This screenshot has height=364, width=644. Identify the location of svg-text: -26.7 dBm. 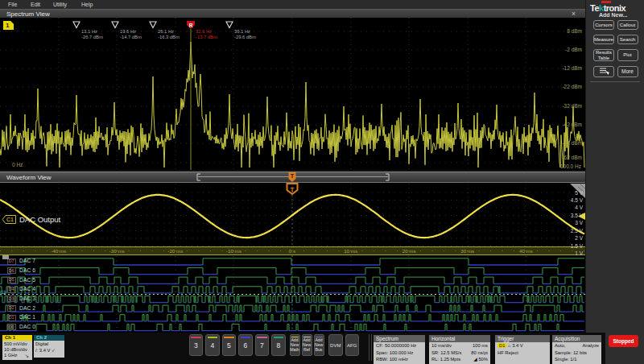
(92, 37).